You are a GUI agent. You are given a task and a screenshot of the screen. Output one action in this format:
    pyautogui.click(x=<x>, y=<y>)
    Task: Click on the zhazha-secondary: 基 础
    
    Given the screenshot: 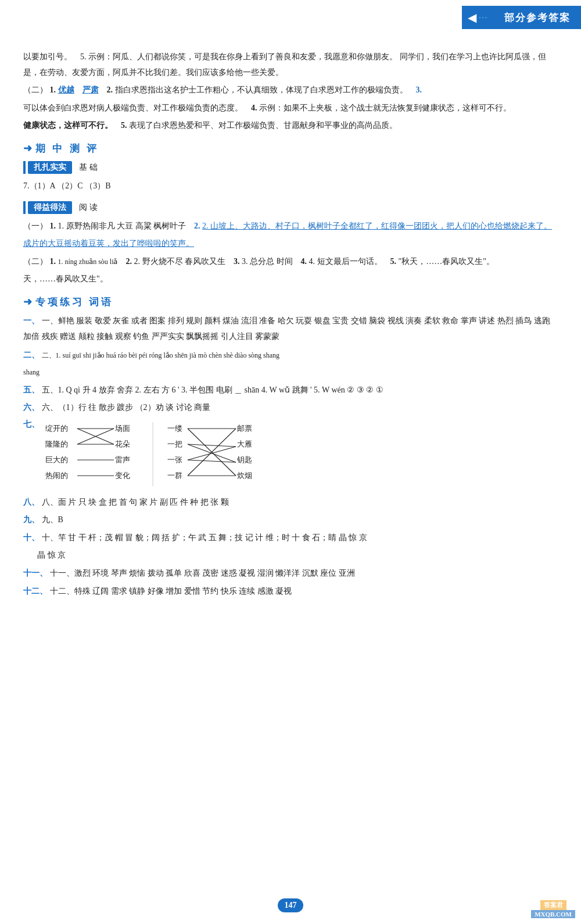 What is the action you would take?
    pyautogui.click(x=88, y=167)
    